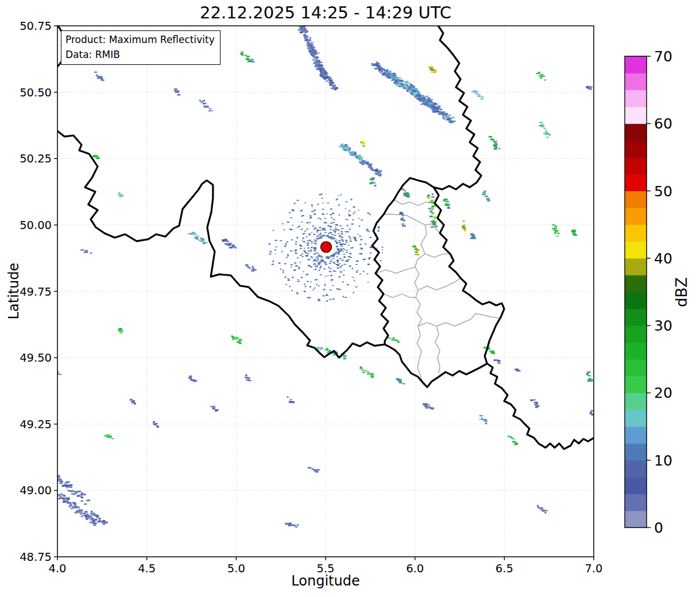  Describe the element at coordinates (663, 56) in the screenshot. I see `svg-text: 70` at that location.